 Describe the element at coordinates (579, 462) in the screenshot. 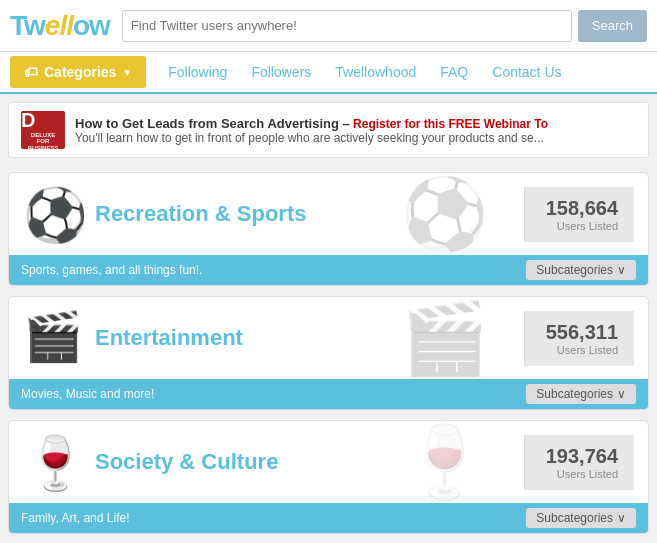

I see `society-culture-stats: 193,764 Users Listed` at that location.